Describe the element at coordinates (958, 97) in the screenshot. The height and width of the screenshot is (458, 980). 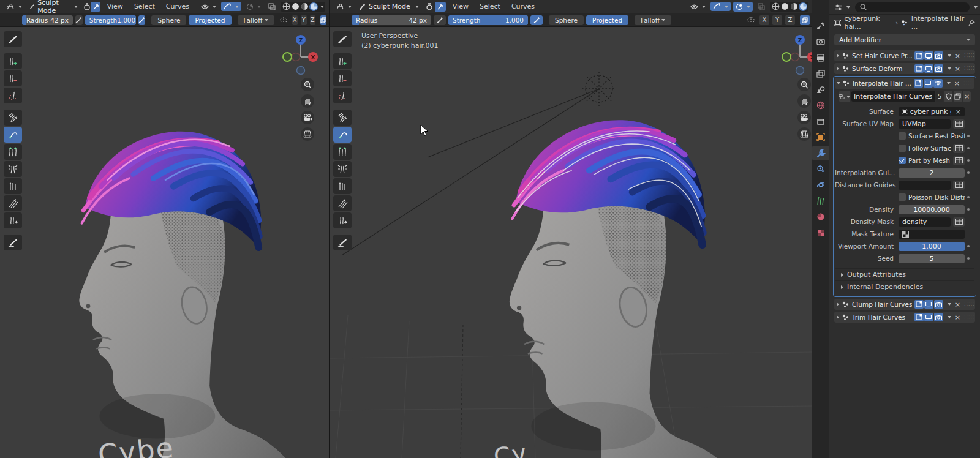
I see `duplicate-button` at that location.